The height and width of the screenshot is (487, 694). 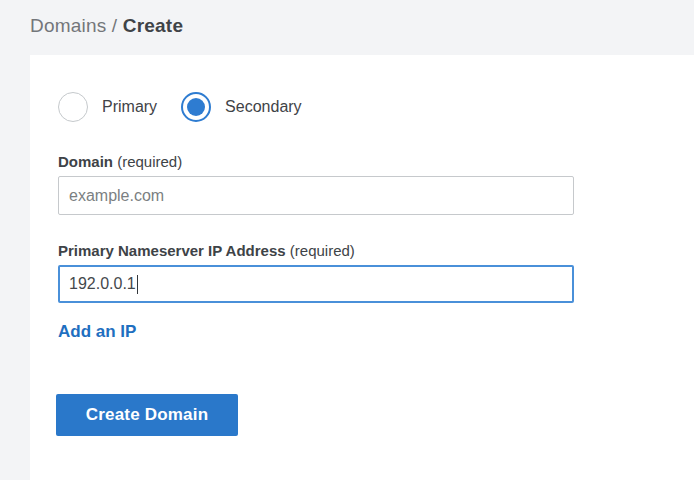 What do you see at coordinates (172, 250) in the screenshot?
I see `ip-label-text: Primary Nameserver IP Address` at bounding box center [172, 250].